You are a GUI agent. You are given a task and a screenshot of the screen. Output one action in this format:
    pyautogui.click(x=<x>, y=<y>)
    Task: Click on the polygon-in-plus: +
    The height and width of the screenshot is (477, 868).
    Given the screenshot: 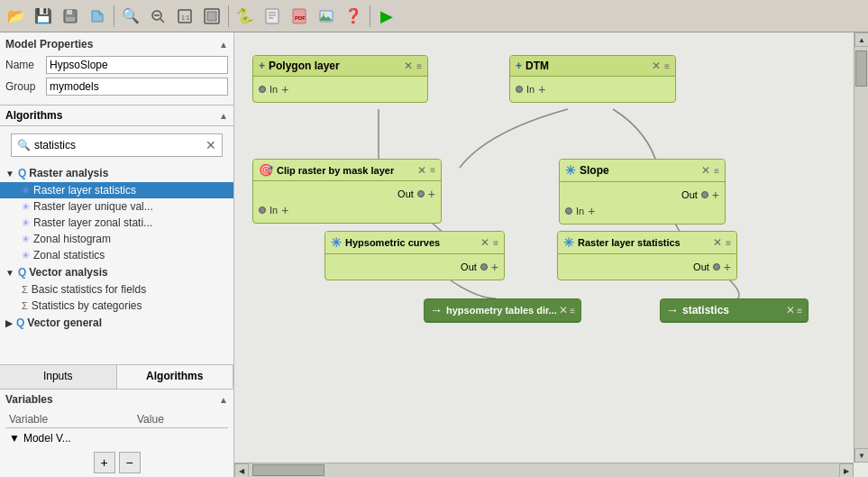 What is the action you would take?
    pyautogui.click(x=285, y=89)
    